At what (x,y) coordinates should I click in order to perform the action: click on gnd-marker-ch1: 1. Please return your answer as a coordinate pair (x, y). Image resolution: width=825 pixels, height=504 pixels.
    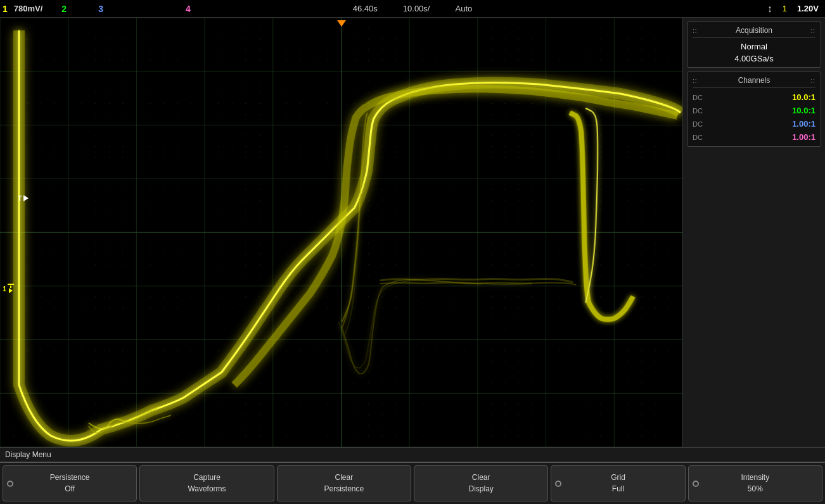
    Looking at the image, I should click on (8, 289).